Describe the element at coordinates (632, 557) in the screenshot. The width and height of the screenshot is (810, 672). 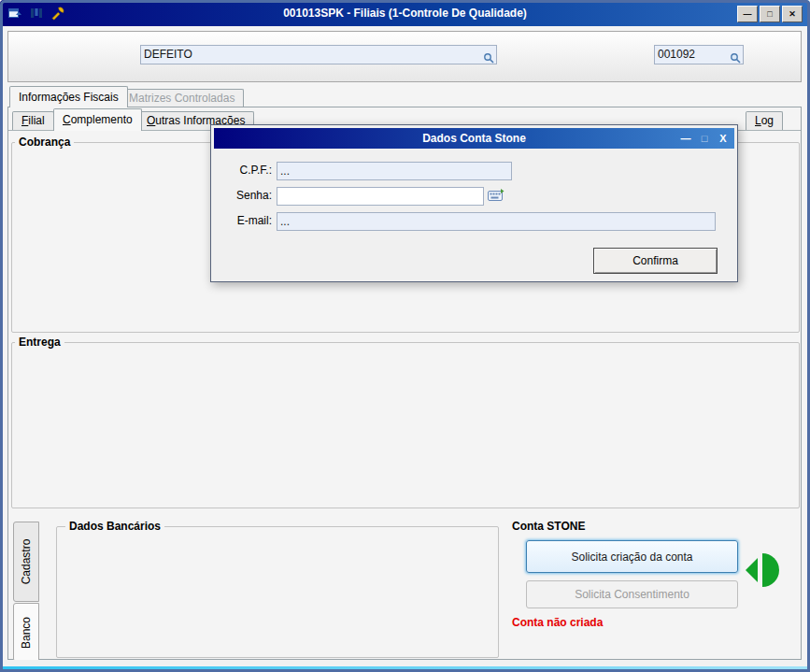
I see `solicita-criacao-button: Solicita criação da conta` at that location.